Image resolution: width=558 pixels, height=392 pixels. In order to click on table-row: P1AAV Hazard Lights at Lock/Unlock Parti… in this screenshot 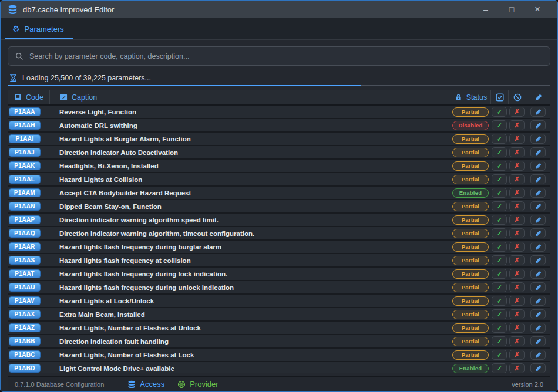, I will do `click(279, 302)`.